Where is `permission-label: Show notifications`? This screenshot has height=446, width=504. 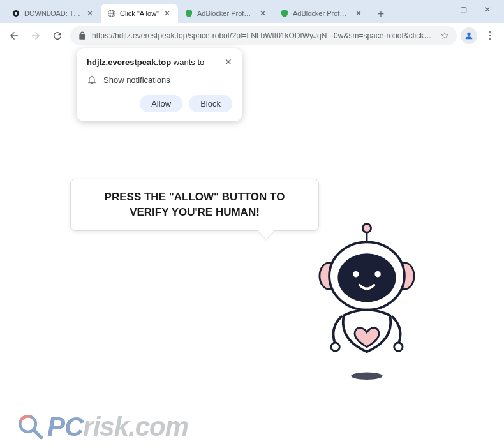
permission-label: Show notifications is located at coordinates (137, 80).